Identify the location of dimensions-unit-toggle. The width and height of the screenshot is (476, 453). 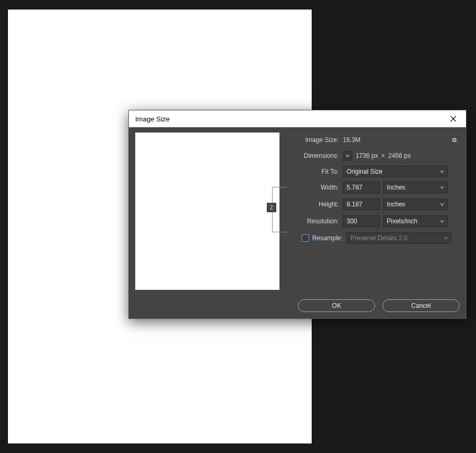
(348, 156).